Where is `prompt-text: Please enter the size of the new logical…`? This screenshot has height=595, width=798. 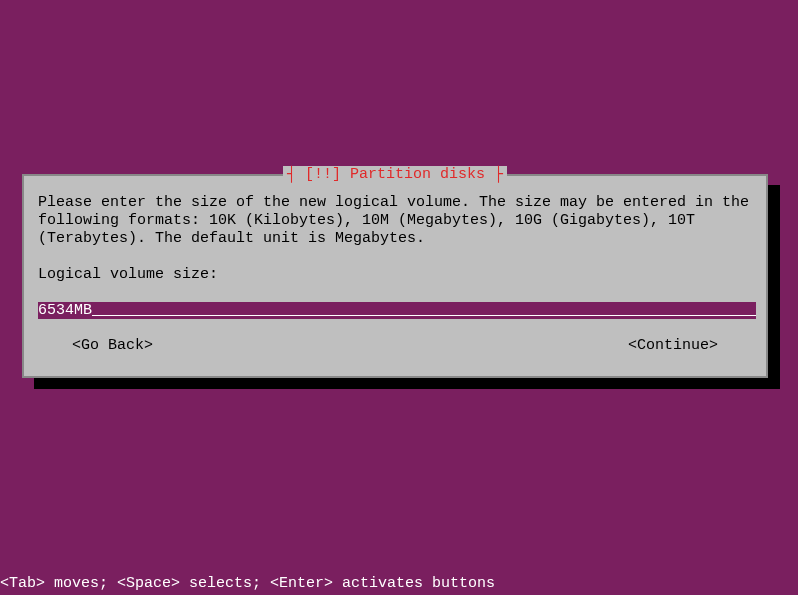
prompt-text: Please enter the size of the new logical… is located at coordinates (395, 221).